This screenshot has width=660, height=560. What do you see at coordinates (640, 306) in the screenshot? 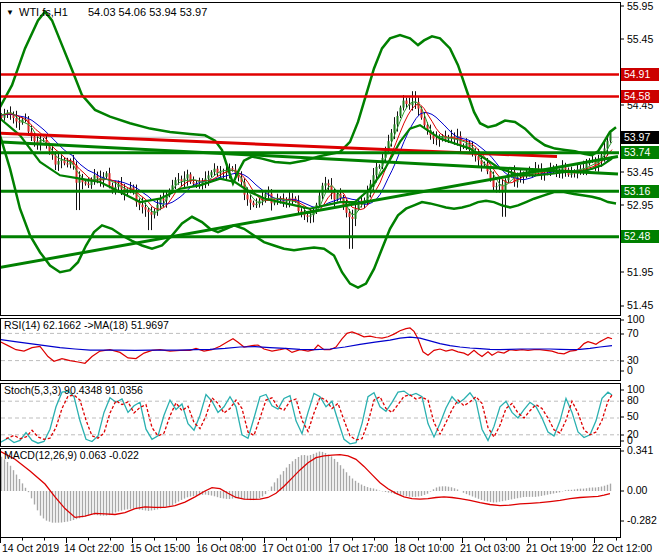
I see `price-tick: 51.45` at bounding box center [640, 306].